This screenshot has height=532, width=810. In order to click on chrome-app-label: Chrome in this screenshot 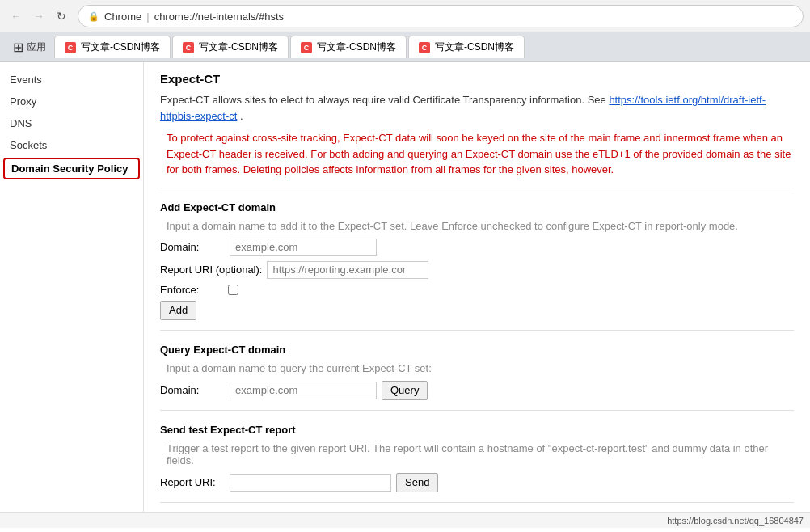, I will do `click(123, 16)`.